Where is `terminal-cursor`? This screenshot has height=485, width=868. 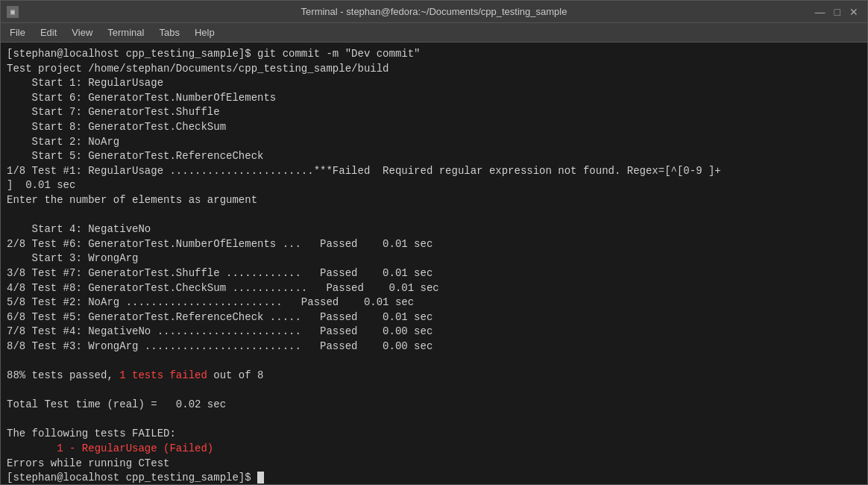 terminal-cursor is located at coordinates (261, 478).